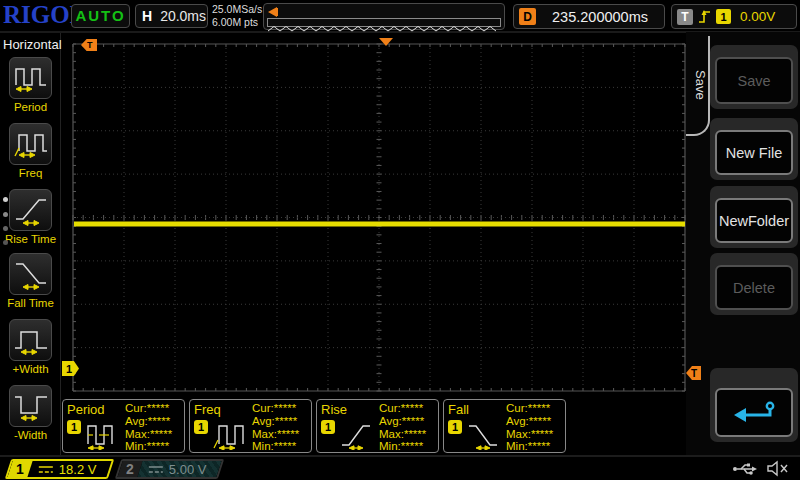 Image resolution: width=800 pixels, height=480 pixels. Describe the element at coordinates (237, 16) in the screenshot. I see `acquisition-info: 25.0MSa/s 6.00M pts` at that location.